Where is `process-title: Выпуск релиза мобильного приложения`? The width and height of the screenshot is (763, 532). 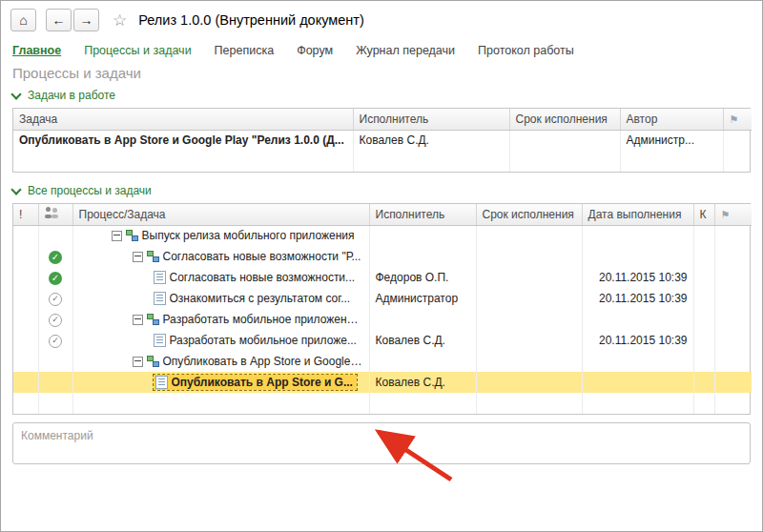 process-title: Выпуск релиза мобильного приложения is located at coordinates (248, 235).